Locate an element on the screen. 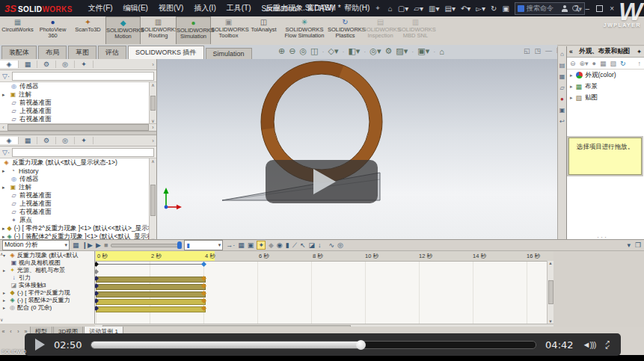 The height and width of the screenshot is (361, 644). tree-item-right-plane: ▱右视基准面 is located at coordinates (78, 212).